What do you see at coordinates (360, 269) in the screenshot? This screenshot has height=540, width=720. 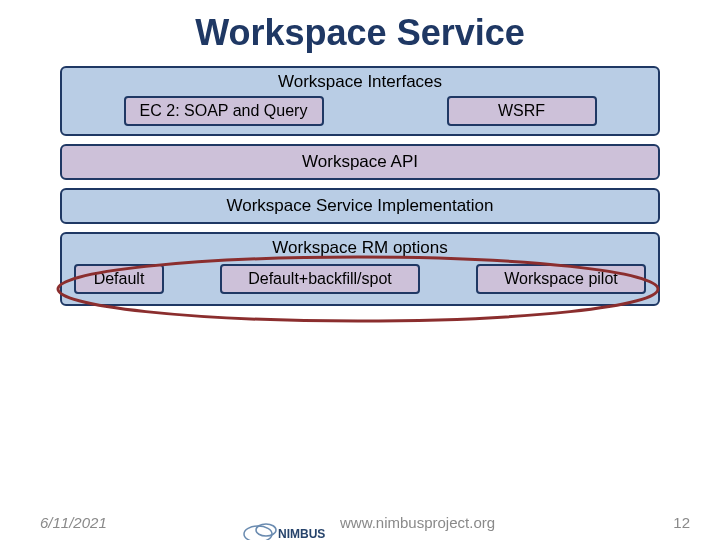 I see `layer-rm-options: Workspace RM options Default Default+bac…` at bounding box center [360, 269].